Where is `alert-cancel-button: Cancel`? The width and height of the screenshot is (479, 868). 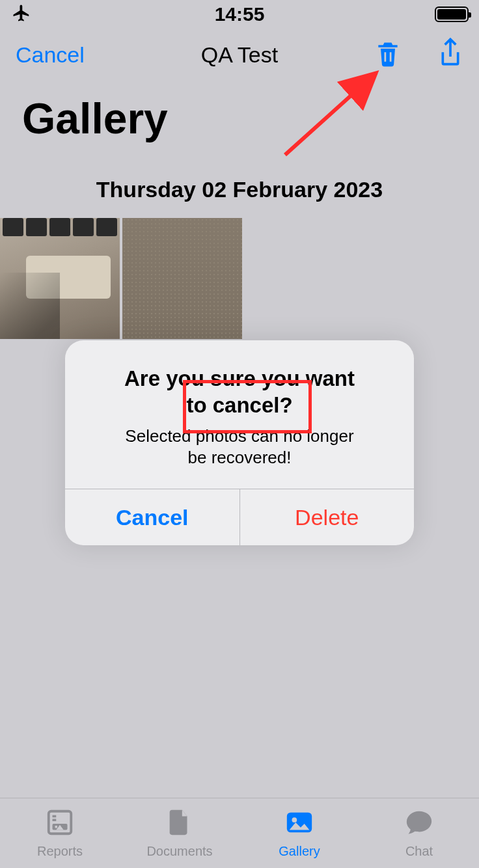 alert-cancel-button: Cancel is located at coordinates (152, 517).